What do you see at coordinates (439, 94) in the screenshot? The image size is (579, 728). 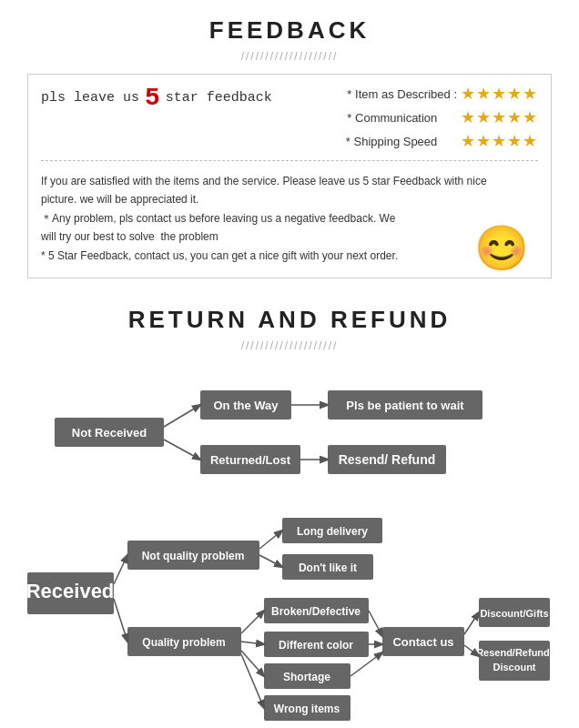 I see `feedback-row-1: * Item as Described : ★★★★★` at bounding box center [439, 94].